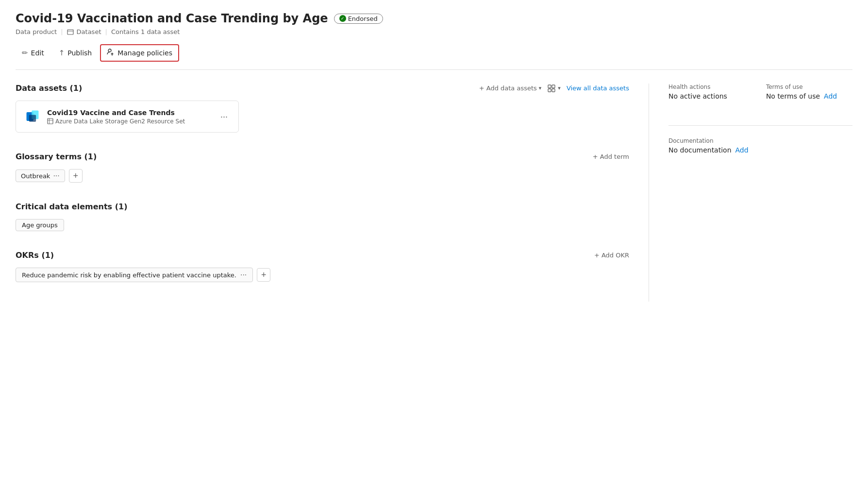 Image resolution: width=868 pixels, height=490 pixels. I want to click on endorsed-label: Endorsed, so click(363, 18).